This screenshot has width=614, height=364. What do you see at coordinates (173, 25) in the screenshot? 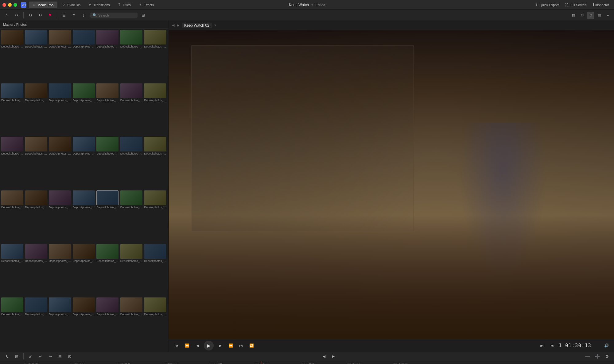
I see `preview-nav-back: ◀` at bounding box center [173, 25].